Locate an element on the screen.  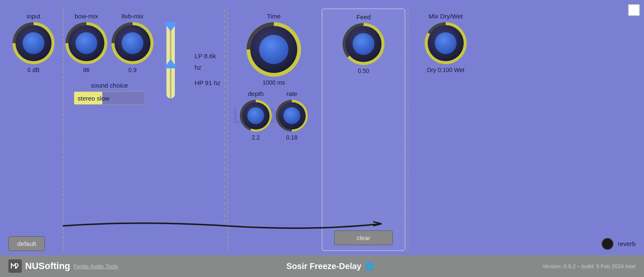
sound-choice-label: sound choice is located at coordinates (109, 85).